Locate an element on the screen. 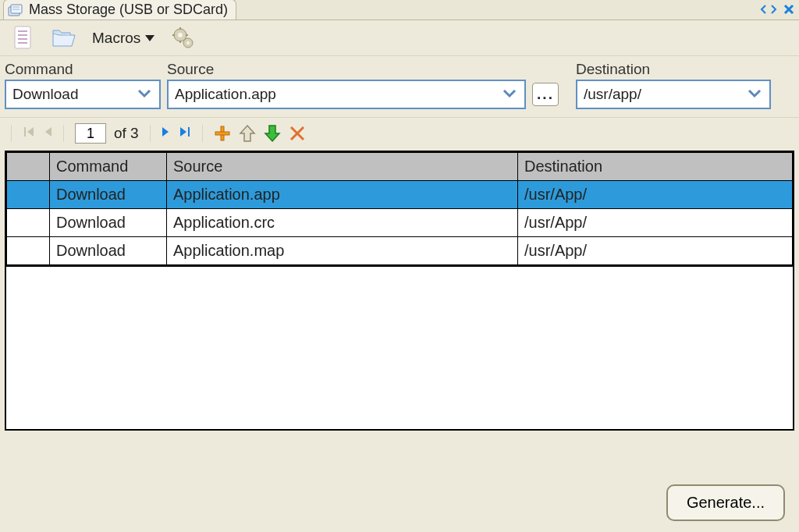 This screenshot has height=532, width=799. header-command: Command is located at coordinates (108, 167).